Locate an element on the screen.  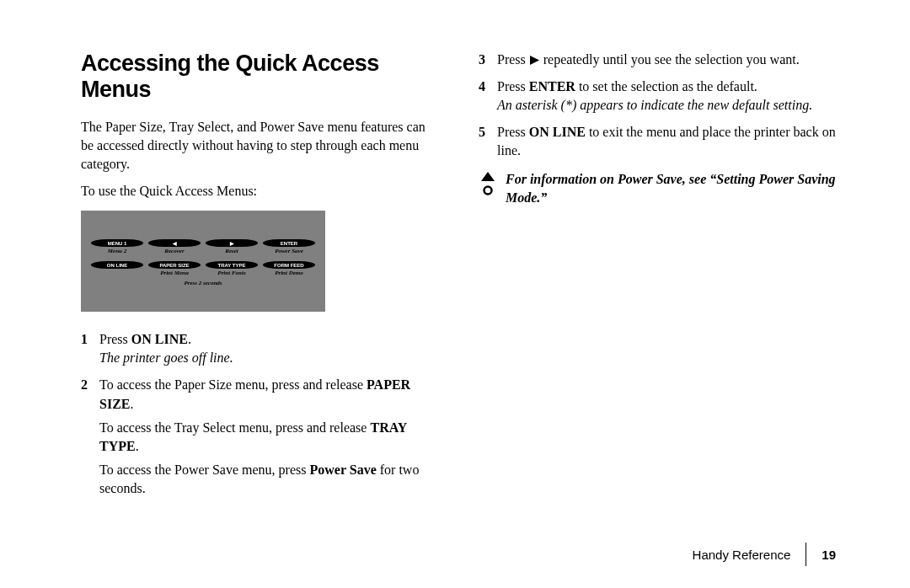
footer-section-label: Handy Reference is located at coordinates (741, 554).